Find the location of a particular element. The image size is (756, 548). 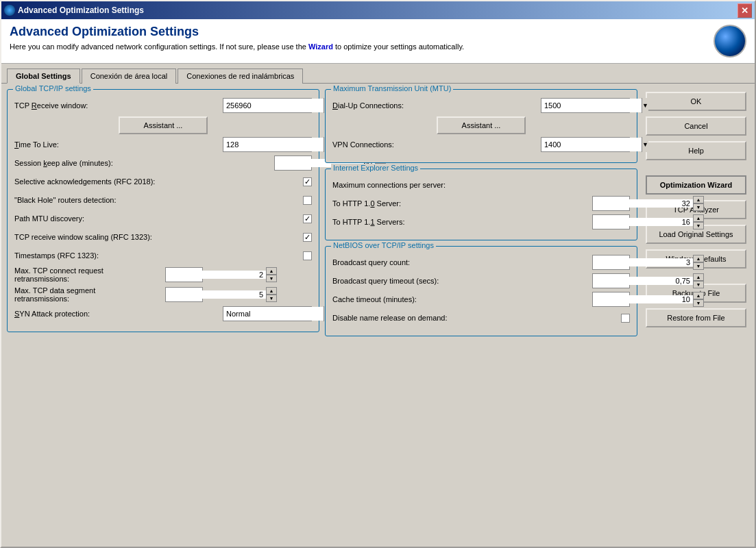

ttl-combo: ▼ is located at coordinates (267, 145).